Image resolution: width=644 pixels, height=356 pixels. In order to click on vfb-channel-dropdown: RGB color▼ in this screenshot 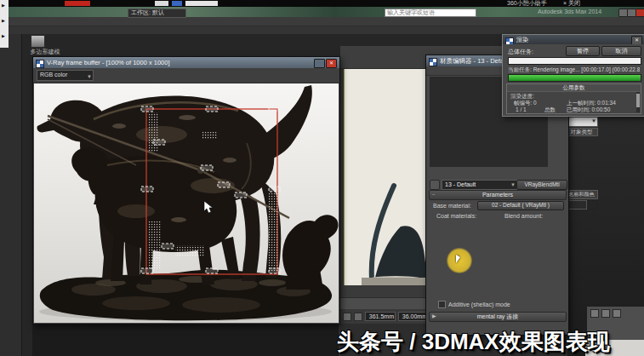, I will do `click(65, 75)`.